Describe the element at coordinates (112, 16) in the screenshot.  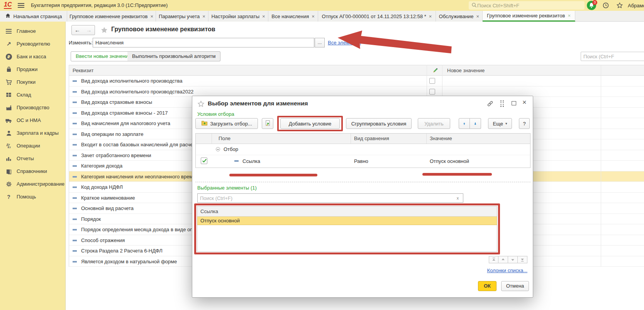
I see `tab-group-change-1: Групповое изменение реквизитов×` at that location.